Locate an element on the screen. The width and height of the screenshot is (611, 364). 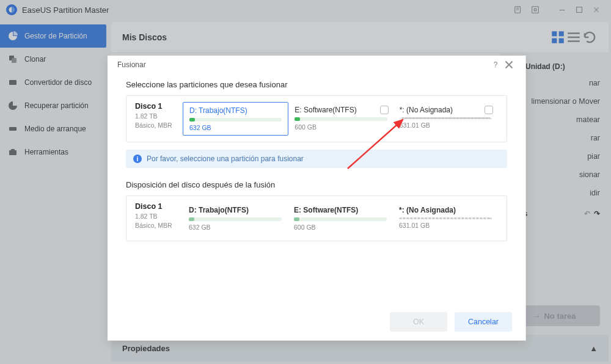
partition-e-checkbox is located at coordinates (384, 110).